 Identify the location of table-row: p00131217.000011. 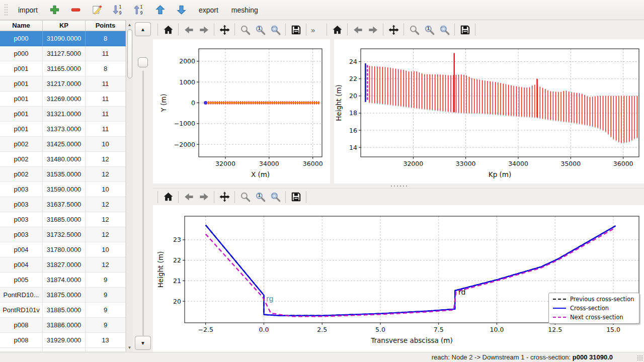
(63, 84).